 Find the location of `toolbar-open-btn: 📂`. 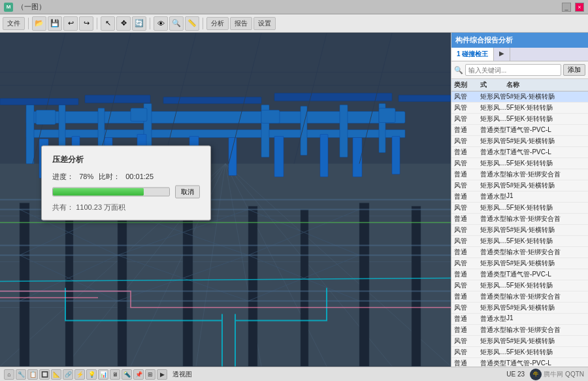

toolbar-open-btn: 📂 is located at coordinates (39, 24).